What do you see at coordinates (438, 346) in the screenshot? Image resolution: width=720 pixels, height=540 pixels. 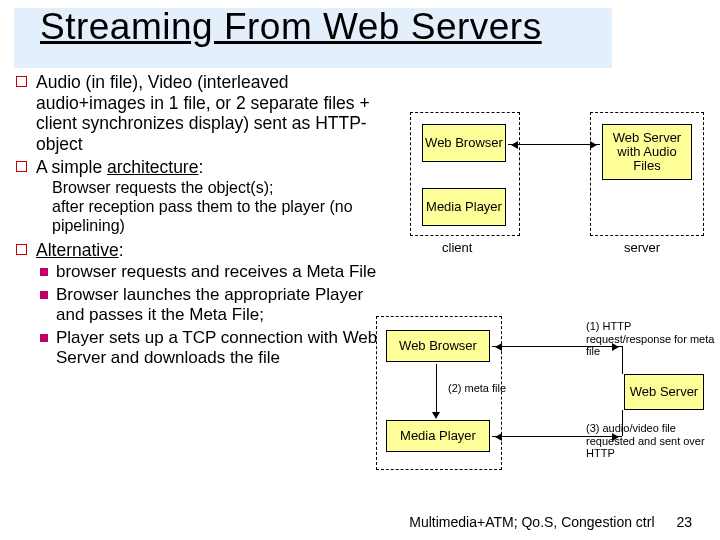 I see `box-web-browser-bottom: Web Browser` at bounding box center [438, 346].